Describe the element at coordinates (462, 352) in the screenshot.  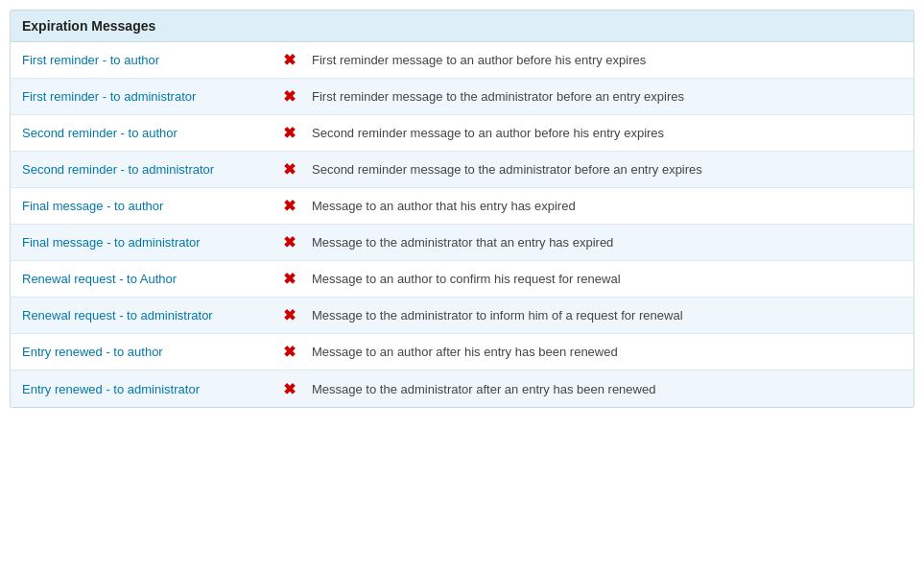
I see `table-row: Entry renewed - to author✖Message to an …` at that location.